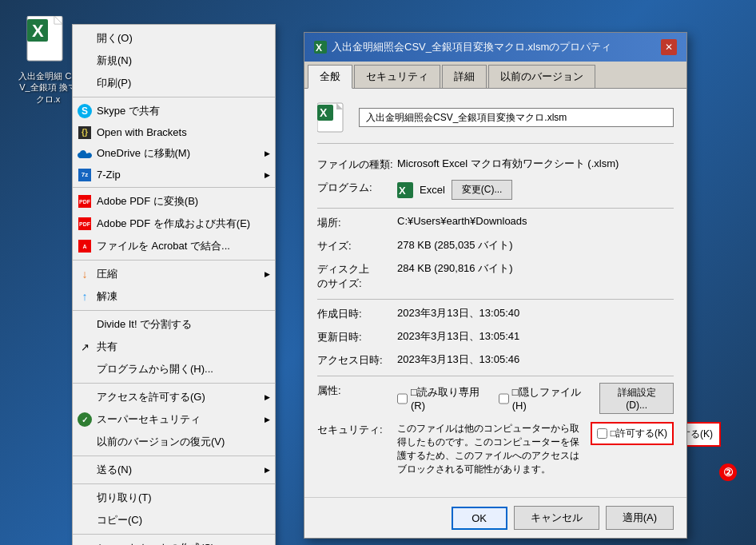 This screenshot has width=756, height=545. I want to click on created-row: 作成日時: 2023年3月13日、13:05:40, so click(495, 313).